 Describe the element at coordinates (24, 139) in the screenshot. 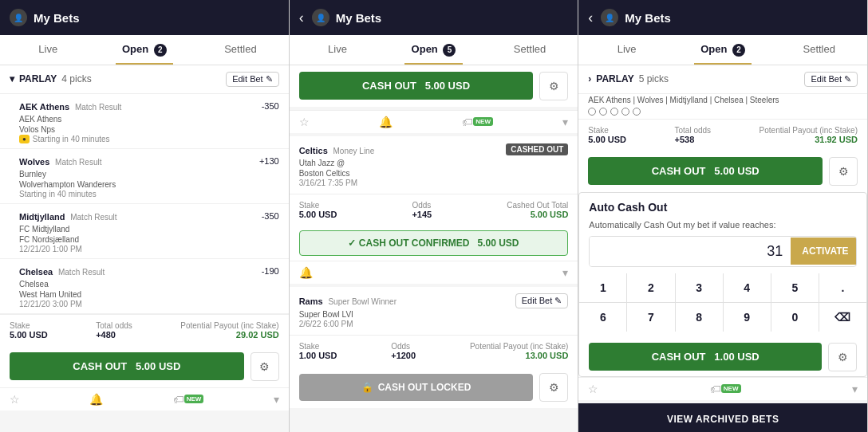

I see `live-badge: ●` at that location.